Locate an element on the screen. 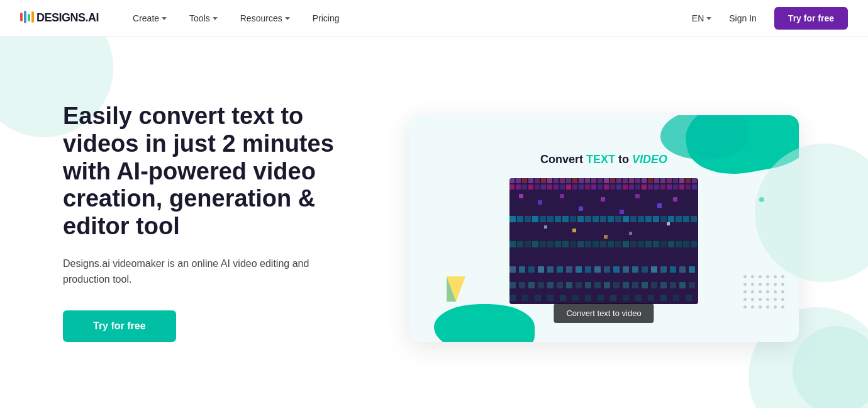  blob-decoration-bottom is located at coordinates (484, 323).